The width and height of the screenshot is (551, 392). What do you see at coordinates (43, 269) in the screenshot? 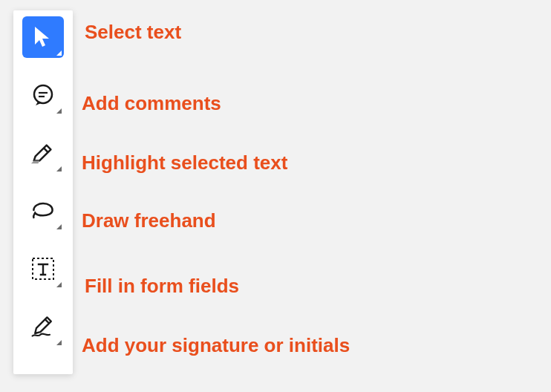
I see `text-field-icon` at bounding box center [43, 269].